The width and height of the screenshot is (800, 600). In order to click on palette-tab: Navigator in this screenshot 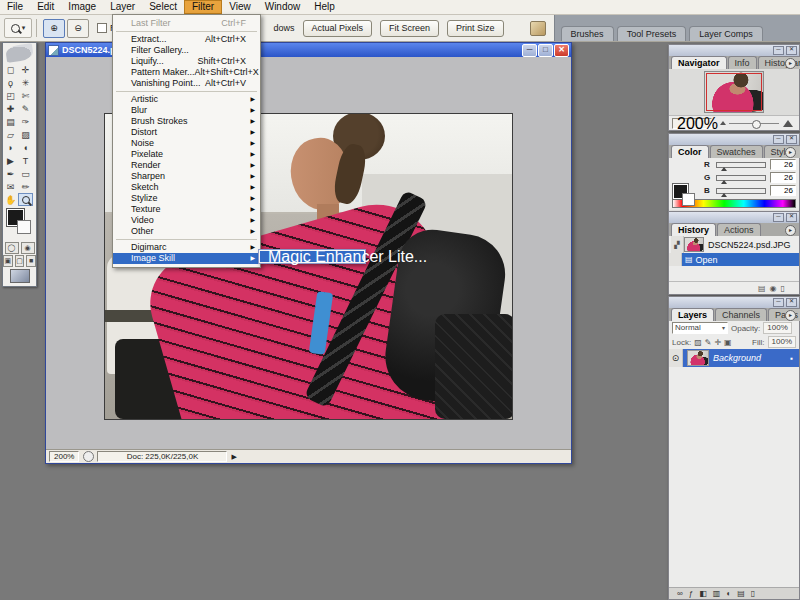, I will do `click(699, 62)`.